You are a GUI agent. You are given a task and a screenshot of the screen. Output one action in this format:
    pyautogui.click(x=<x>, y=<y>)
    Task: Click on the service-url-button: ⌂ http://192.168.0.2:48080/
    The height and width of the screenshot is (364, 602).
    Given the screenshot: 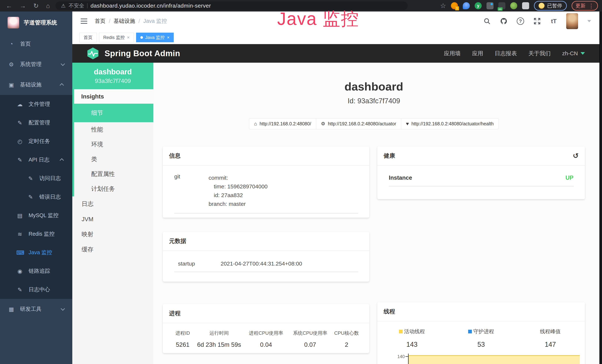 What is the action you would take?
    pyautogui.click(x=282, y=124)
    